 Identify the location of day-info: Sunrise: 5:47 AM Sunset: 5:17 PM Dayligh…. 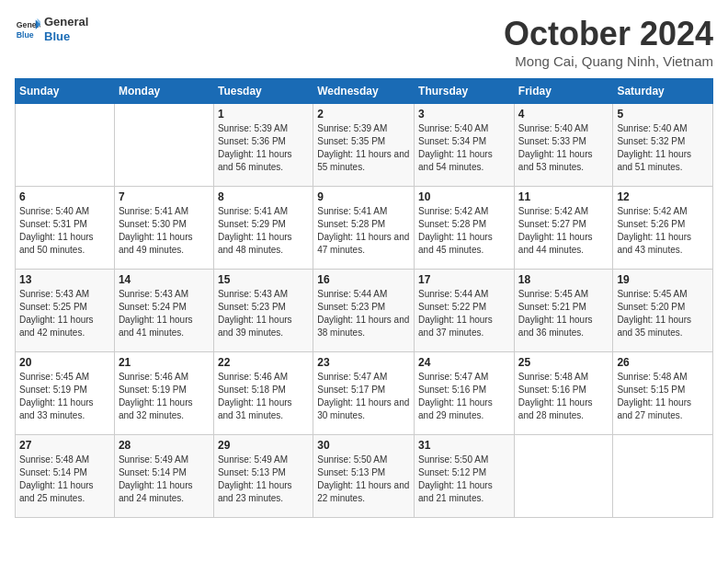
(364, 396).